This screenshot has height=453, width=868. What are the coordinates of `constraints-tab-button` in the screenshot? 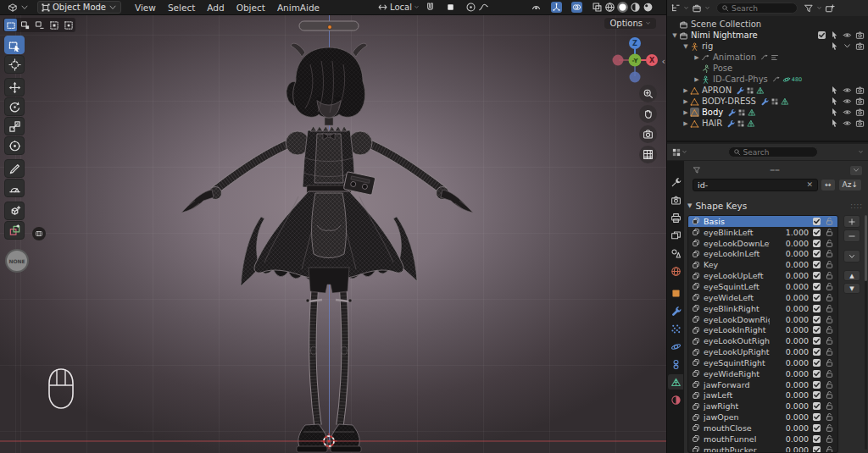 It's located at (676, 364).